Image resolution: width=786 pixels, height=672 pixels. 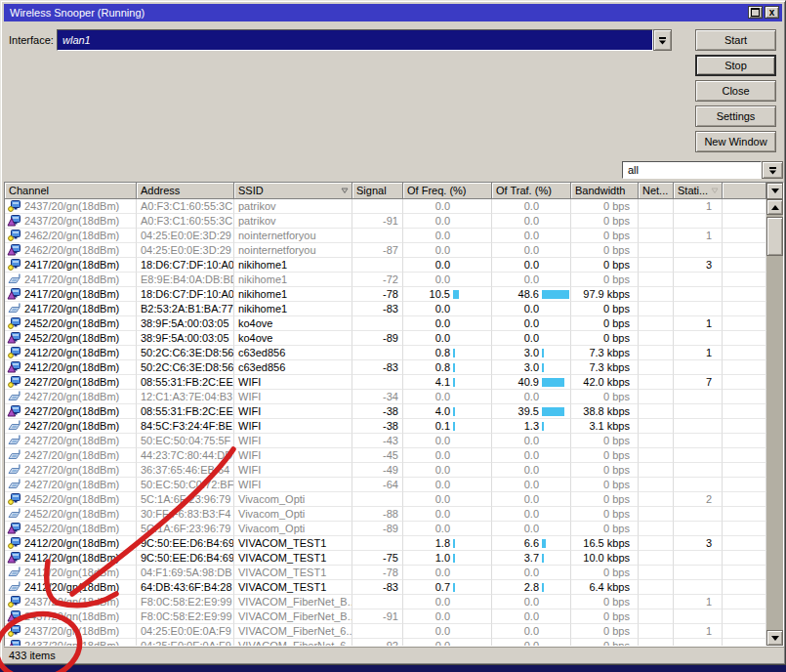 I want to click on column-header-channel: Channel, so click(x=70, y=191).